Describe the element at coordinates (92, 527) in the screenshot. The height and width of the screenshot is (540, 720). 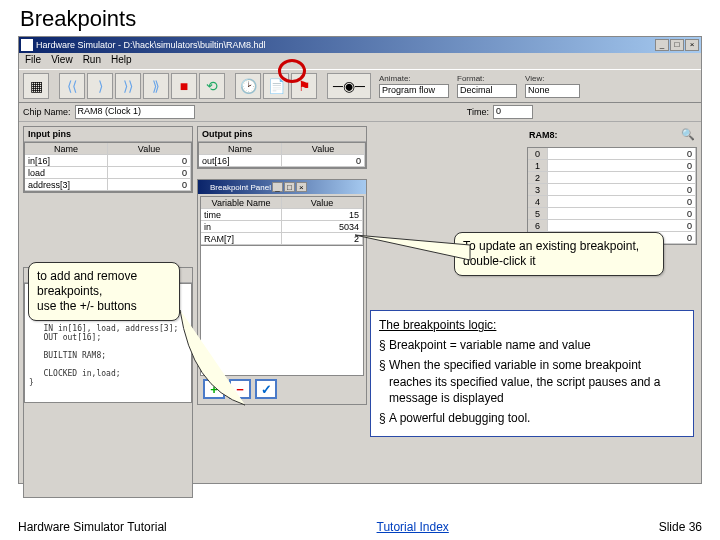
I see `footer-left: Hardware Simulator Tutorial` at that location.